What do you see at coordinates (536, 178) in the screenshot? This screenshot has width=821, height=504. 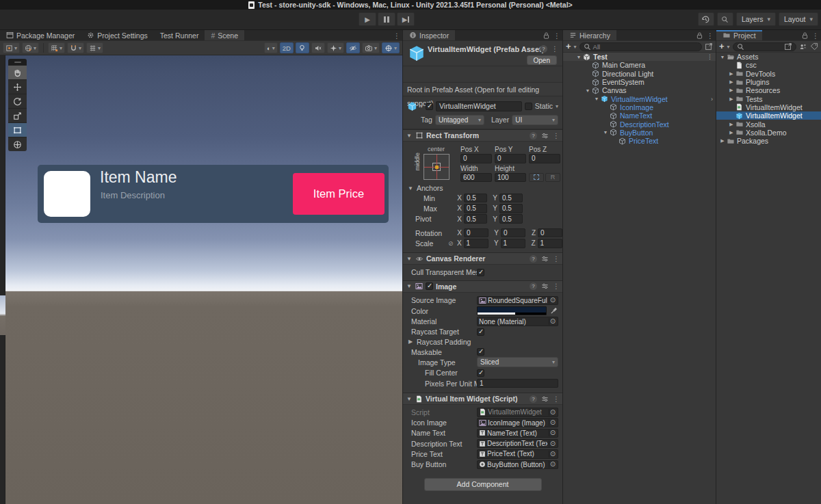 I see `blueprint-mode-button` at bounding box center [536, 178].